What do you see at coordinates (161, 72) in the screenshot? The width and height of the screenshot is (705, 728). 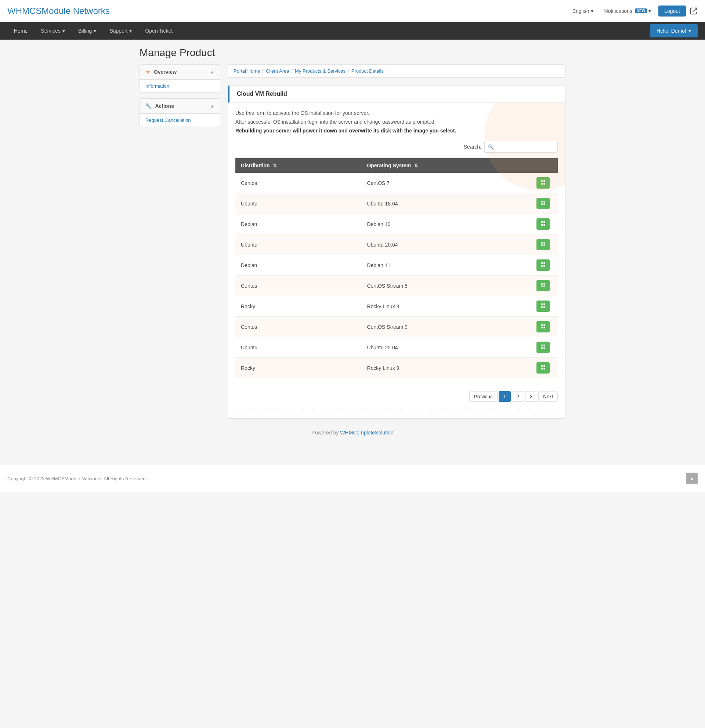 I see `overview-header-left: ★ Overview` at bounding box center [161, 72].